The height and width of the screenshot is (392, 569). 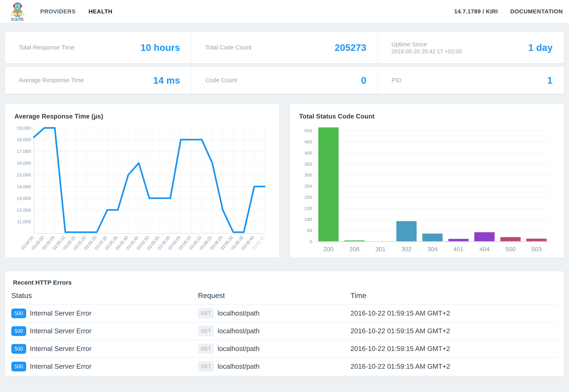 What do you see at coordinates (17, 11) in the screenshot?
I see `traefik-logo: træfik` at bounding box center [17, 11].